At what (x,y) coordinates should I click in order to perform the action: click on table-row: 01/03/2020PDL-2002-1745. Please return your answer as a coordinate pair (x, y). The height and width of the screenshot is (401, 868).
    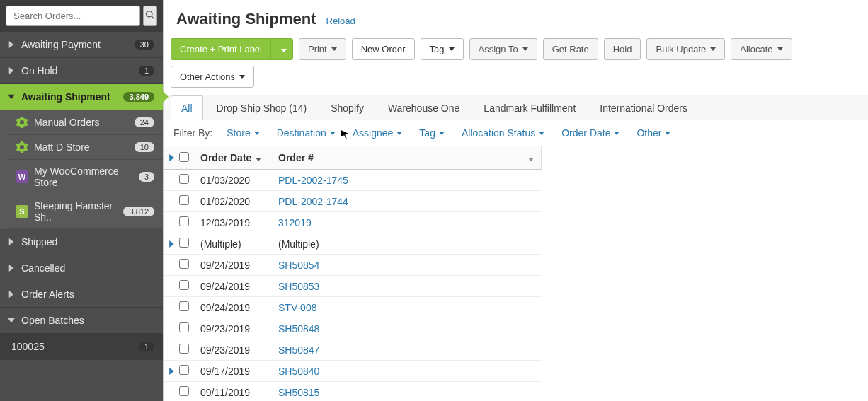
    Looking at the image, I should click on (353, 180).